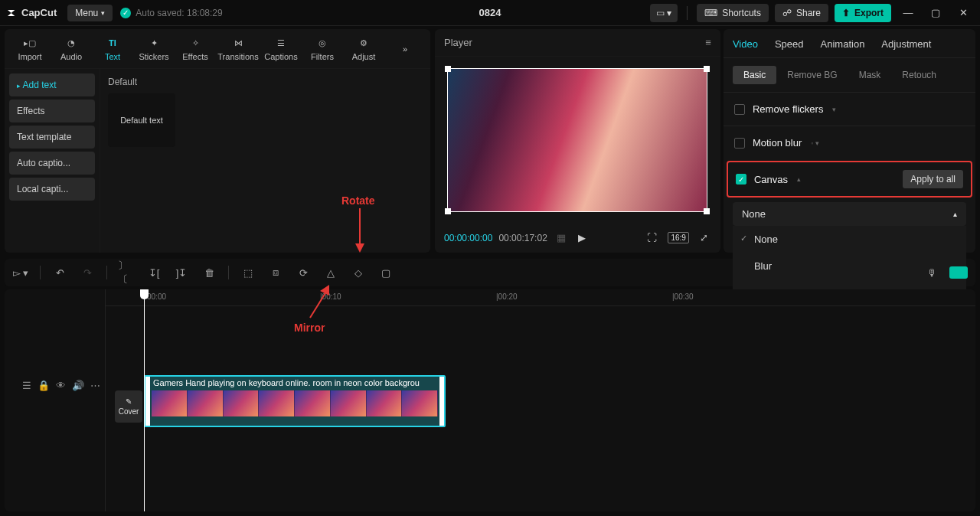 This screenshot has width=980, height=516. Describe the element at coordinates (386, 273) in the screenshot. I see `crop2-icon: ▢` at that location.